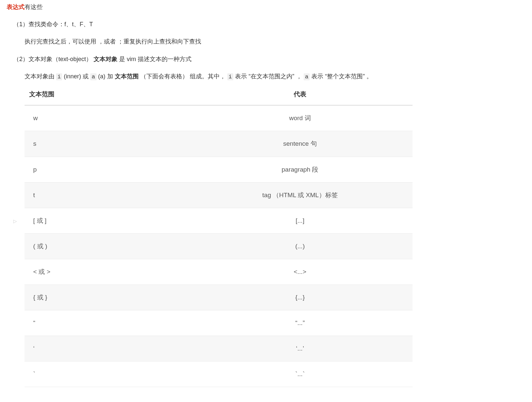 The height and width of the screenshot is (402, 532). Describe the element at coordinates (300, 95) in the screenshot. I see `table-header-col2: 代表` at that location.